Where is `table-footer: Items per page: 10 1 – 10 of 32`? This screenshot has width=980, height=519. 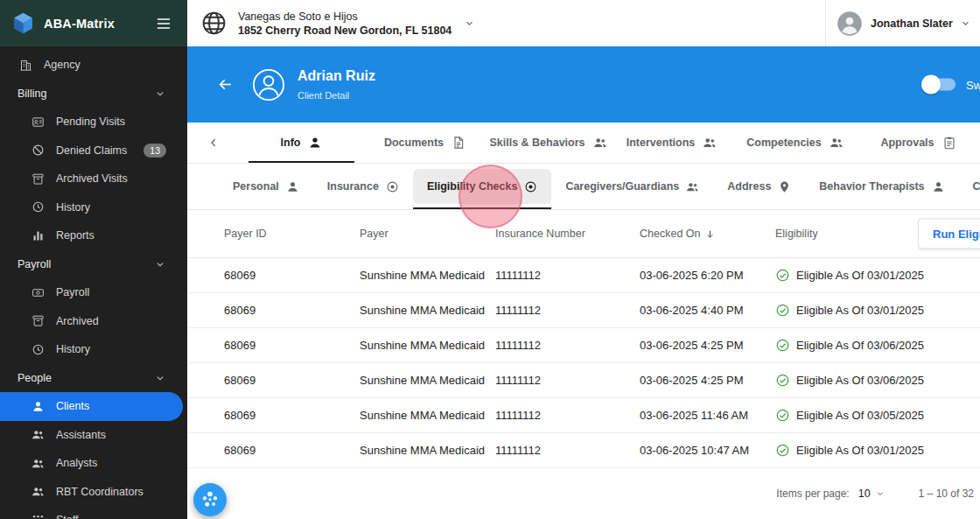 table-footer: Items per page: 10 1 – 10 of 32 is located at coordinates (584, 494).